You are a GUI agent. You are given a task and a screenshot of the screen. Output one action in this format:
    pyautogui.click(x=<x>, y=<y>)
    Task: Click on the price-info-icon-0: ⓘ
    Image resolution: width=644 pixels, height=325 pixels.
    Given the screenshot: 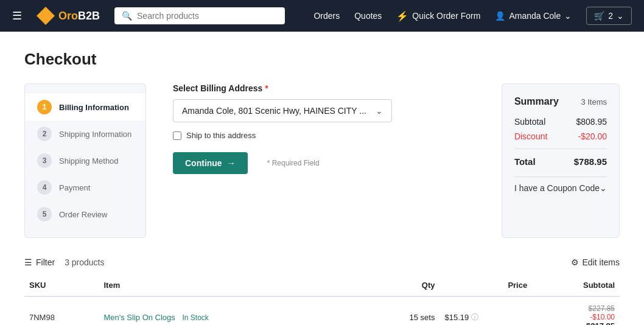 What is the action you would take?
    pyautogui.click(x=475, y=318)
    